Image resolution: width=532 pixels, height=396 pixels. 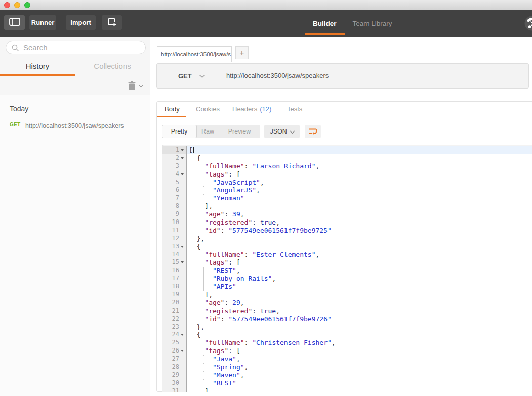 What do you see at coordinates (14, 22) in the screenshot?
I see `sidebar-toggle-button` at bounding box center [14, 22].